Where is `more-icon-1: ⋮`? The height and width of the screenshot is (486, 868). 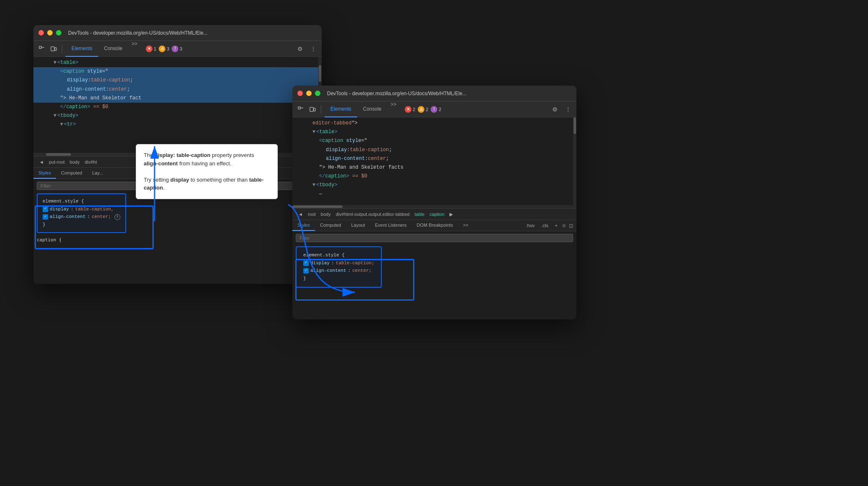
more-icon-1: ⋮ is located at coordinates (313, 49).